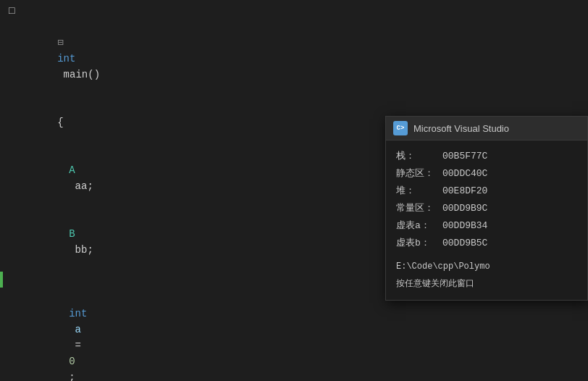 The height and width of the screenshot is (381, 588). Describe the element at coordinates (487, 220) in the screenshot. I see `console-body: 栈： 00B5F77C 静态区： 00DDC40C 堆： 00E8DF20 常量…` at that location.